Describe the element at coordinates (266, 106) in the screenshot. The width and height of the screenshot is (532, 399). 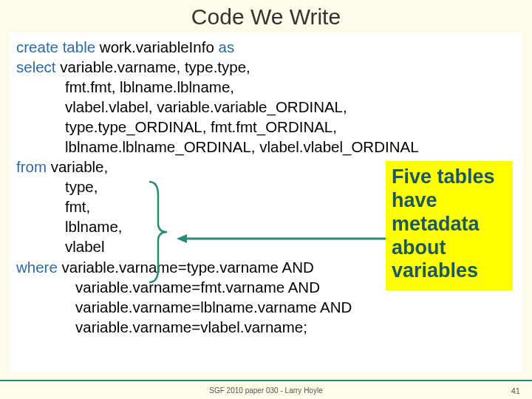
I see `code-line: vlabel.vlabel, variable.variable_ORDINAL…` at that location.